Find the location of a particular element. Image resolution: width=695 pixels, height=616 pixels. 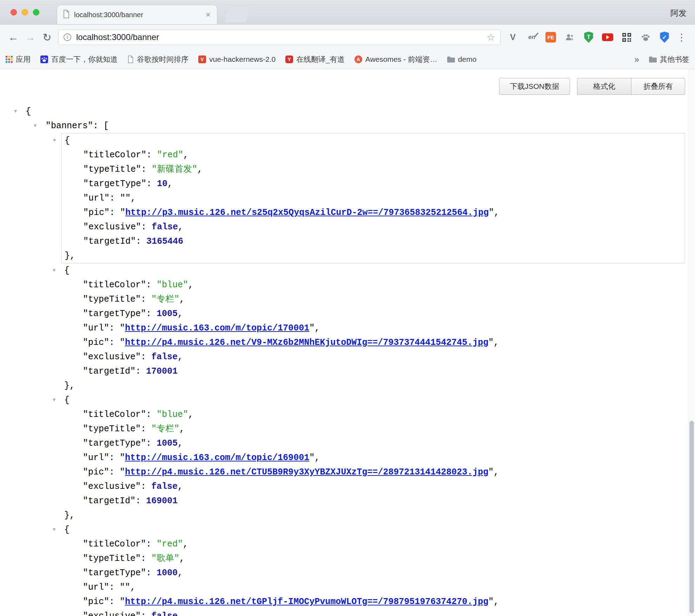

json-url-link: http://music.163.com/m/topic/169001 is located at coordinates (217, 458).